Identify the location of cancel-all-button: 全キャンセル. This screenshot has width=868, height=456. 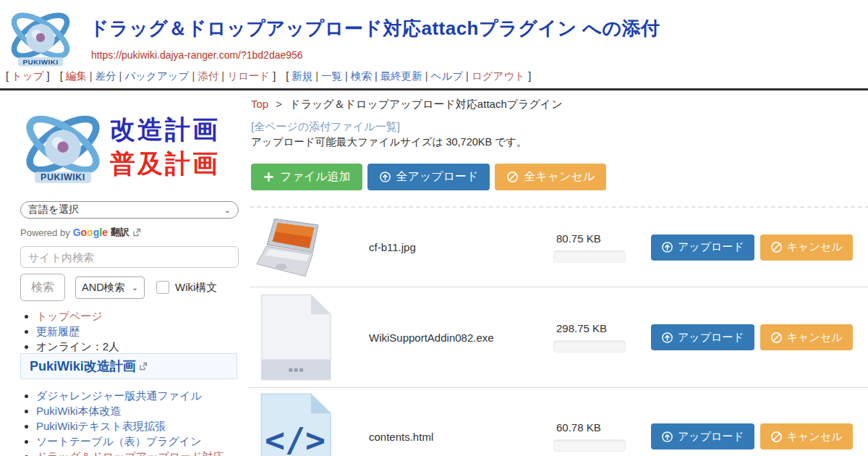
(550, 177).